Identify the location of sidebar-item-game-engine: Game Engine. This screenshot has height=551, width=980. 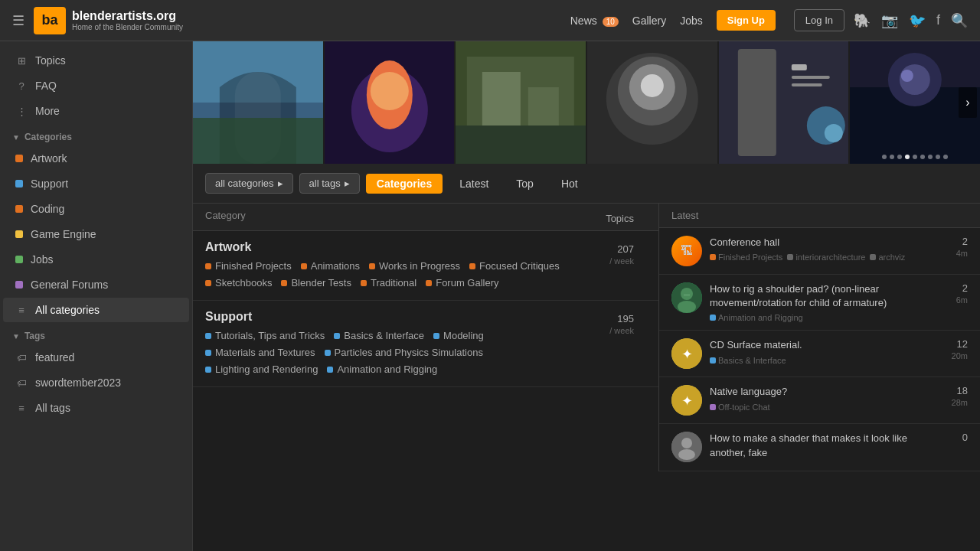
(96, 234).